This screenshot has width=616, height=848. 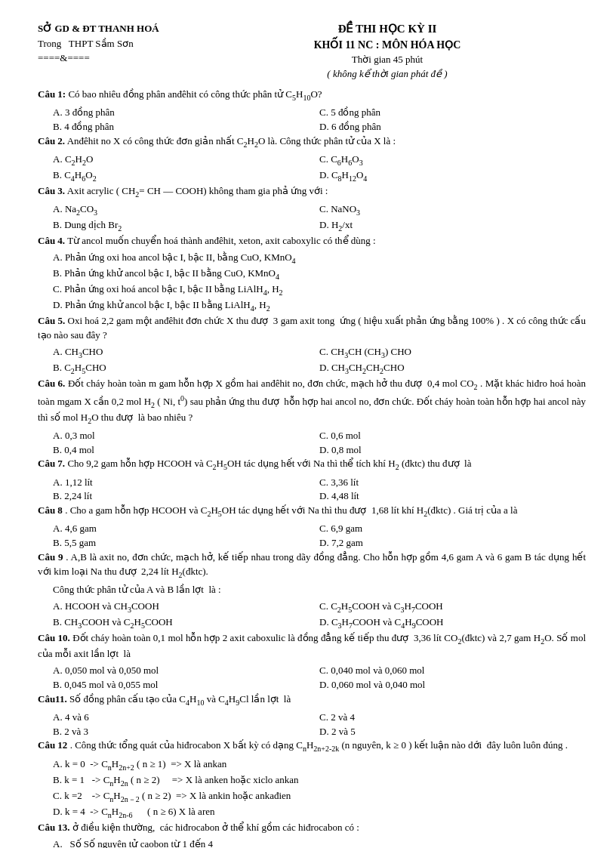 I want to click on q2-opt-c: C. C6H6O3, so click(x=453, y=160).